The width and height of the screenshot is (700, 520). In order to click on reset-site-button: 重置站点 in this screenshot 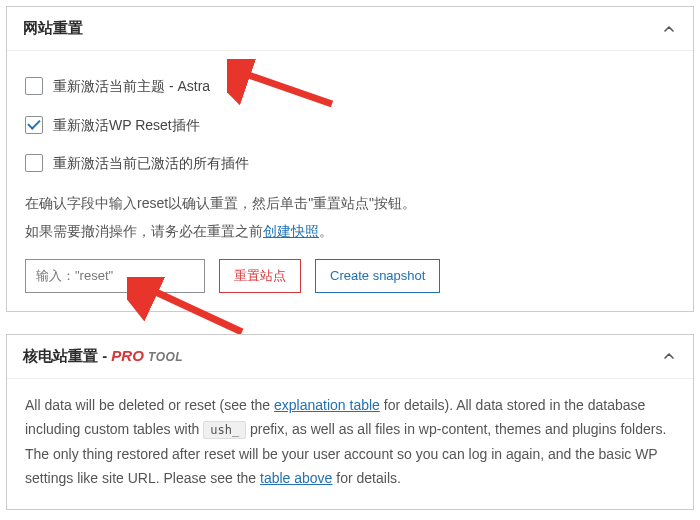, I will do `click(260, 276)`.